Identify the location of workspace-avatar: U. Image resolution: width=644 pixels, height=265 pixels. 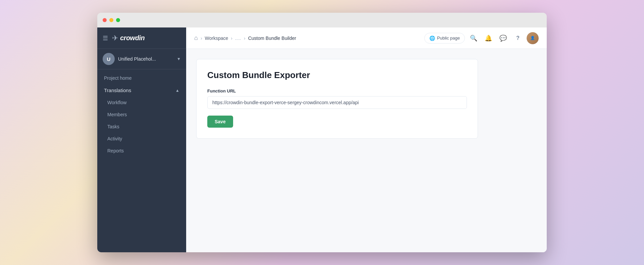
(109, 59).